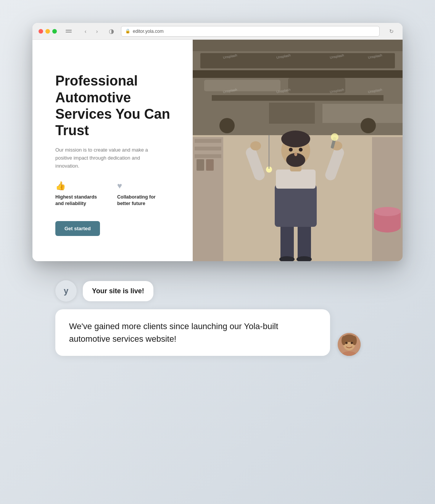 The image size is (435, 504). What do you see at coordinates (80, 194) in the screenshot?
I see `feature-item-1: 👍 Highest standards and reliability` at bounding box center [80, 194].